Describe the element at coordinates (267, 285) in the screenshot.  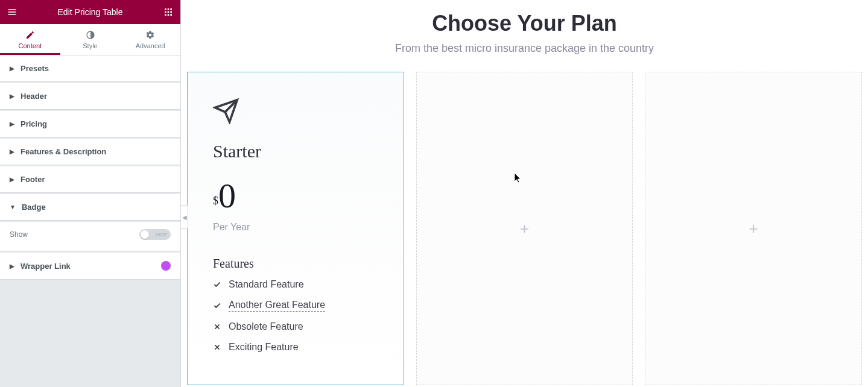
I see `feature-label: Standard Feature` at that location.